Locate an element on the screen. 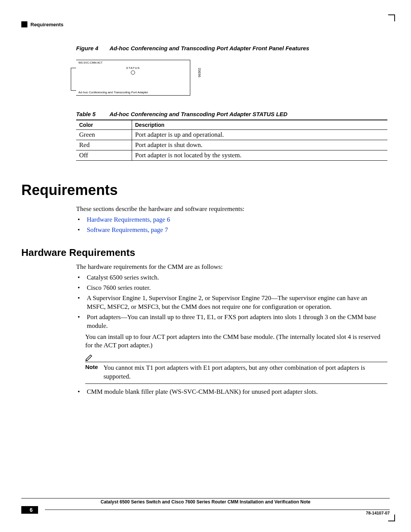  requirements-intro-text: These sections describe the hardware and… is located at coordinates (232, 209).